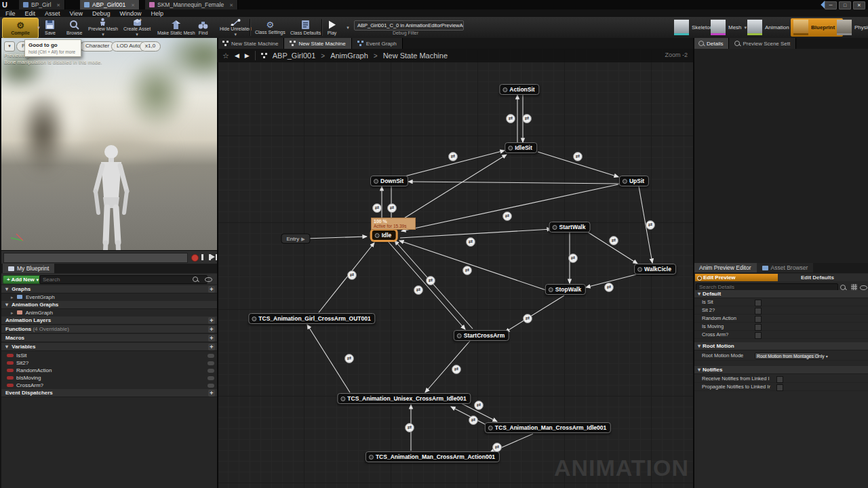 The image size is (868, 488). Describe the element at coordinates (270, 27) in the screenshot. I see `class-settings-button: ⚙ Class Settings` at that location.